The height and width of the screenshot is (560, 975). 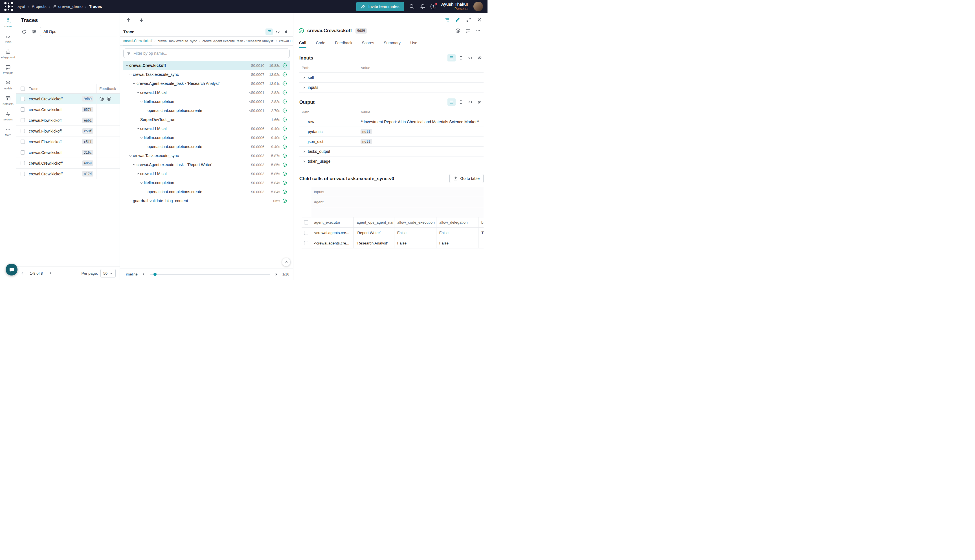 What do you see at coordinates (414, 43) in the screenshot?
I see `tab-use: Use` at bounding box center [414, 43].